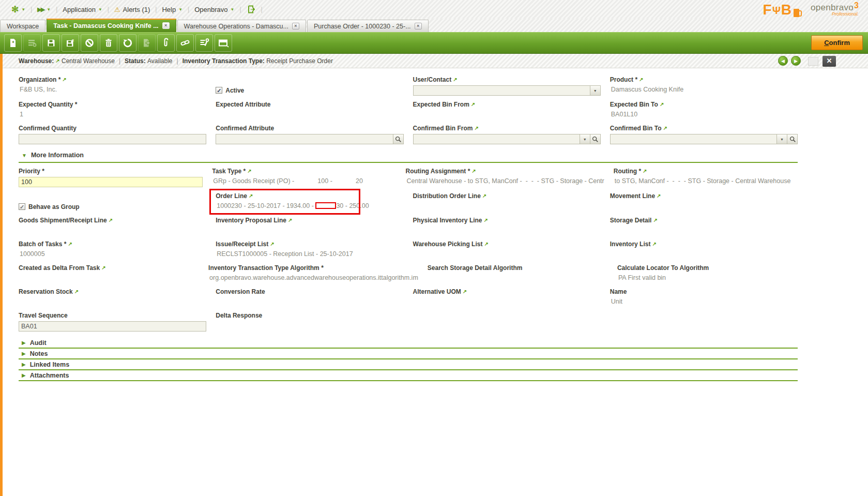 This screenshot has height=496, width=868. Describe the element at coordinates (507, 297) in the screenshot. I see `field-alternative-uom: Alternative UOM↗` at that location.